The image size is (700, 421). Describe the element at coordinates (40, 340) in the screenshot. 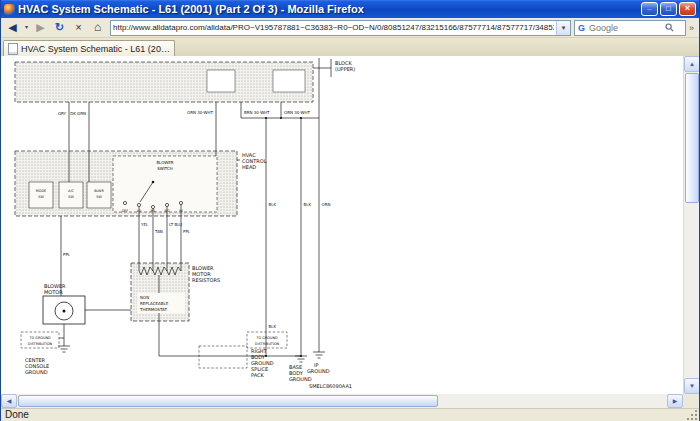

I see `ground-distribution-left-box` at that location.